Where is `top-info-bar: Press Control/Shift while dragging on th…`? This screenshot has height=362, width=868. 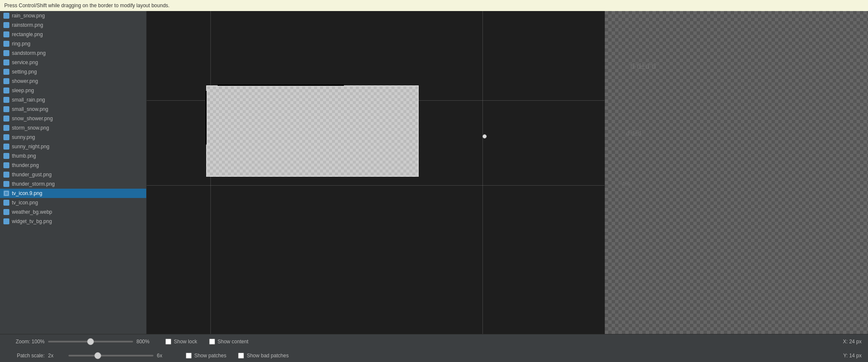
top-info-bar: Press Control/Shift while dragging on th… is located at coordinates (434, 6).